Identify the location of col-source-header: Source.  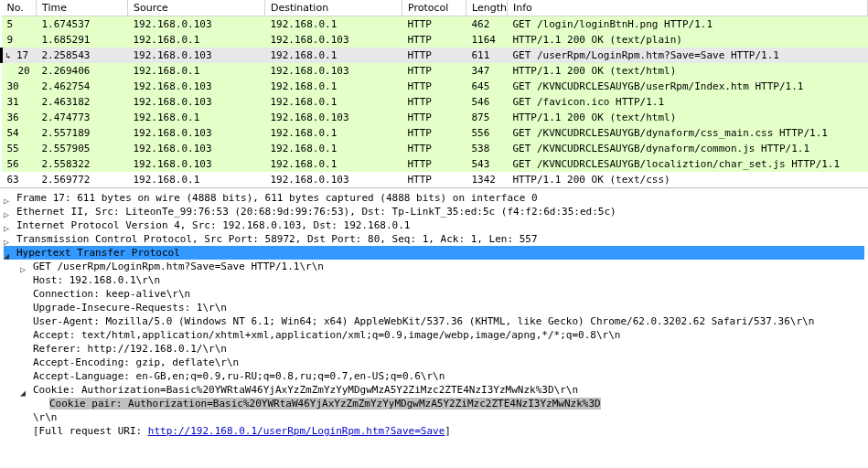
(197, 8).